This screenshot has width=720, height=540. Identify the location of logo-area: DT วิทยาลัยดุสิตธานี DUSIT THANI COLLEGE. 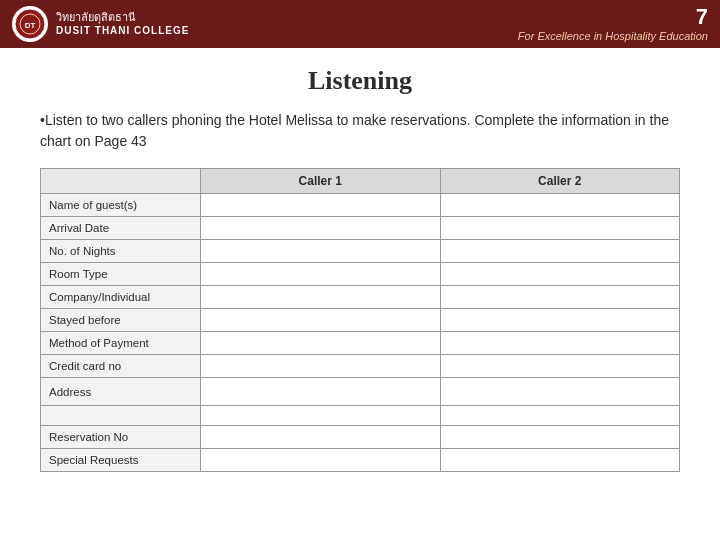
(100, 24).